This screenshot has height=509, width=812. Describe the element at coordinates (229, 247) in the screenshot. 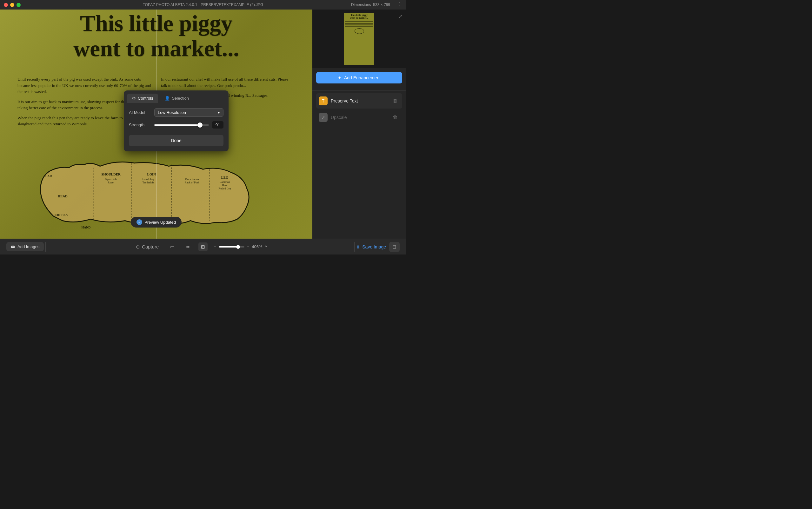

I see `zoom-fill` at that location.